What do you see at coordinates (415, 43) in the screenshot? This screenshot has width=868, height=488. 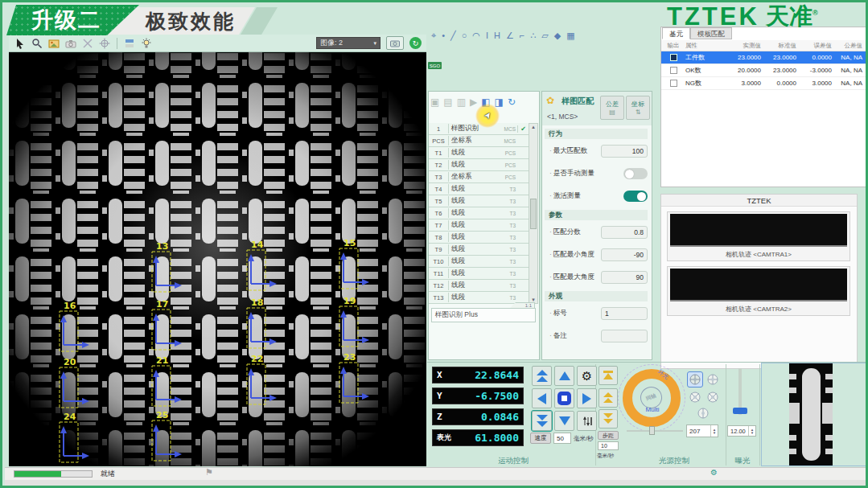 I see `refresh-globe-icon: ↻` at bounding box center [415, 43].